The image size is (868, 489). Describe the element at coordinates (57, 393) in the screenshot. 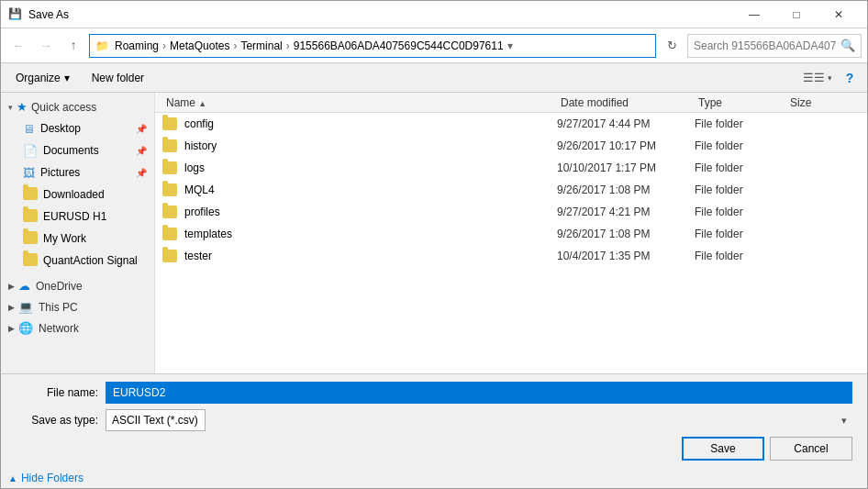

I see `filename-label: File name:` at that location.